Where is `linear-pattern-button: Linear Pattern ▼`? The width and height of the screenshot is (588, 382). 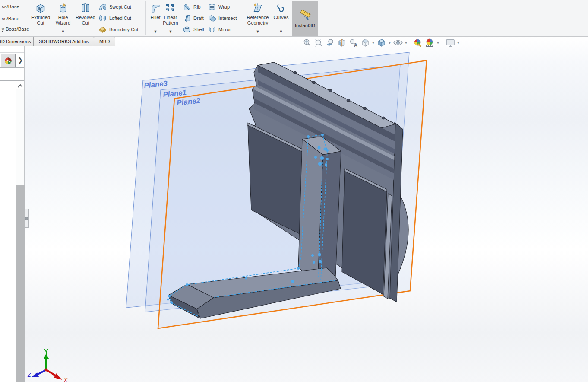
linear-pattern-button: Linear Pattern ▼ is located at coordinates (171, 18).